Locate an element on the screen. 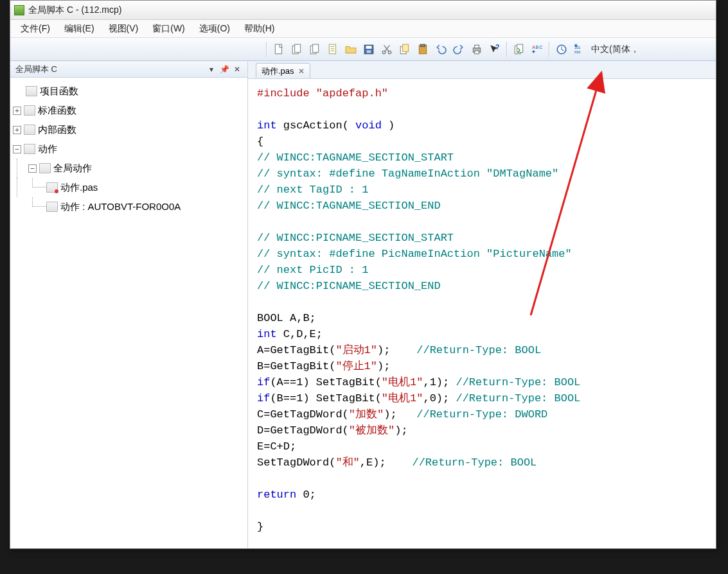 The width and height of the screenshot is (728, 574). titlebar: 全局脚本 C - (112.mcp) is located at coordinates (363, 10).